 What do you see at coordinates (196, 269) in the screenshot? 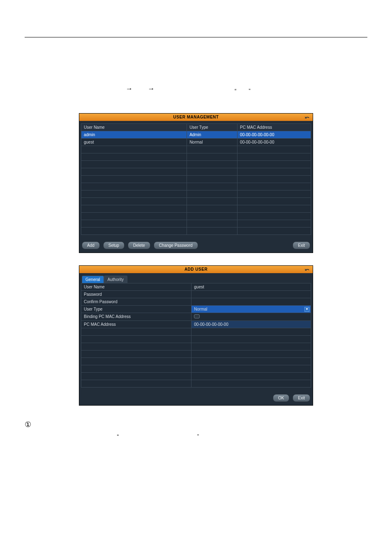
I see `window-title: ADD USER` at bounding box center [196, 269].